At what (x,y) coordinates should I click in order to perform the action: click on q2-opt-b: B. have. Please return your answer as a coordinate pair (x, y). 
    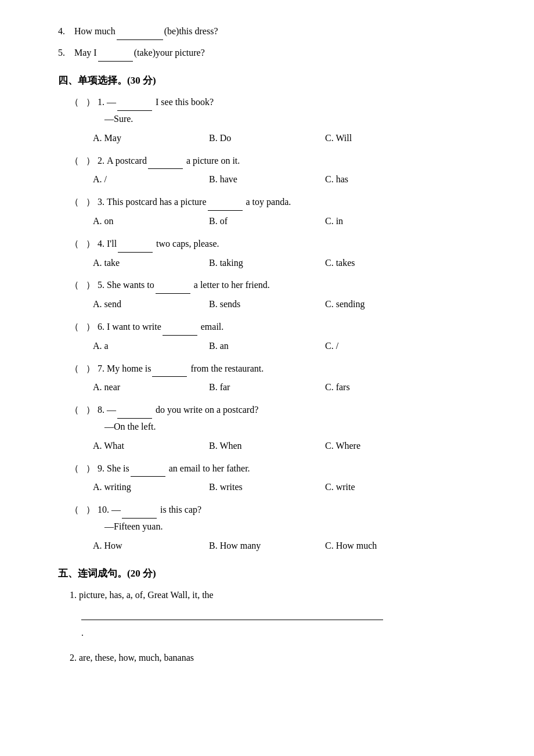
    Looking at the image, I should click on (267, 180).